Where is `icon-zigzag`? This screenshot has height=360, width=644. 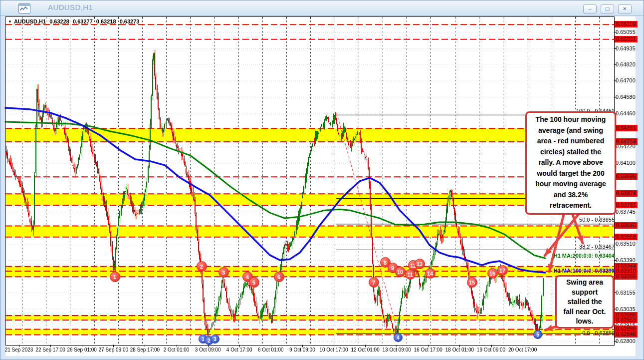
icon-zigzag is located at coordinates (24, 9).